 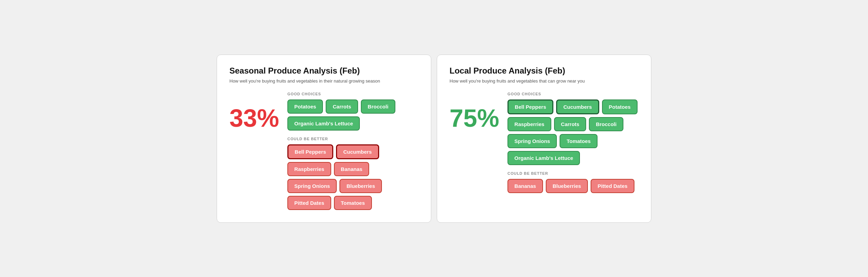 What do you see at coordinates (254, 118) in the screenshot?
I see `seasonal-percentage: 33%` at bounding box center [254, 118].